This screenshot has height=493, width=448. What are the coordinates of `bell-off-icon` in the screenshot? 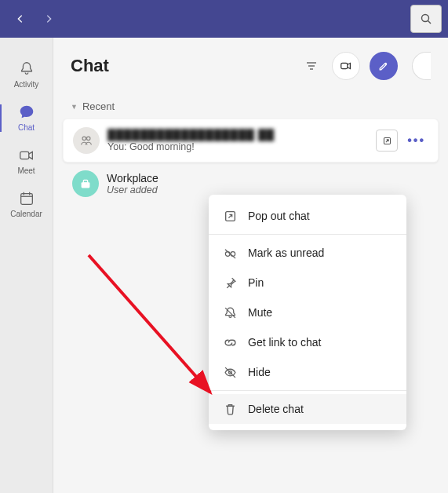 It's located at (230, 312).